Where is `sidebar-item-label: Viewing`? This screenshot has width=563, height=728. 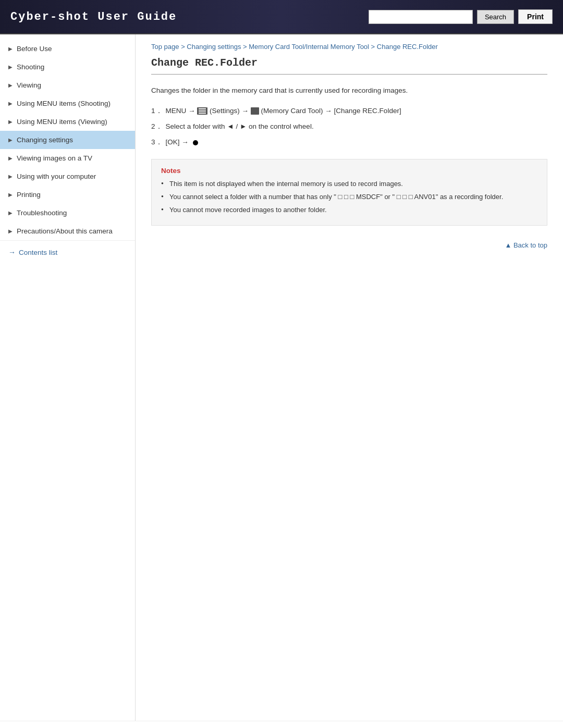
sidebar-item-label: Viewing is located at coordinates (29, 85).